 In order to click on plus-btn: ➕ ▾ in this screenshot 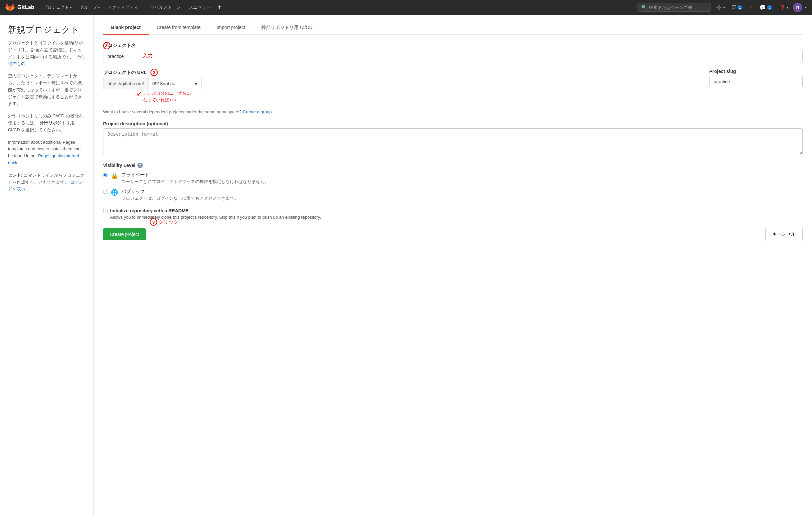, I will do `click(720, 7)`.